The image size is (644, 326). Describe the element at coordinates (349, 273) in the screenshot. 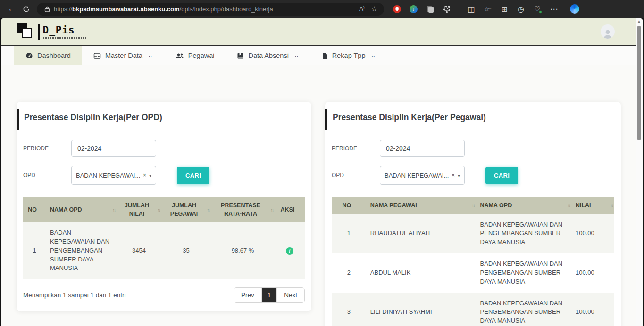

I see `cell-no: 2` at that location.